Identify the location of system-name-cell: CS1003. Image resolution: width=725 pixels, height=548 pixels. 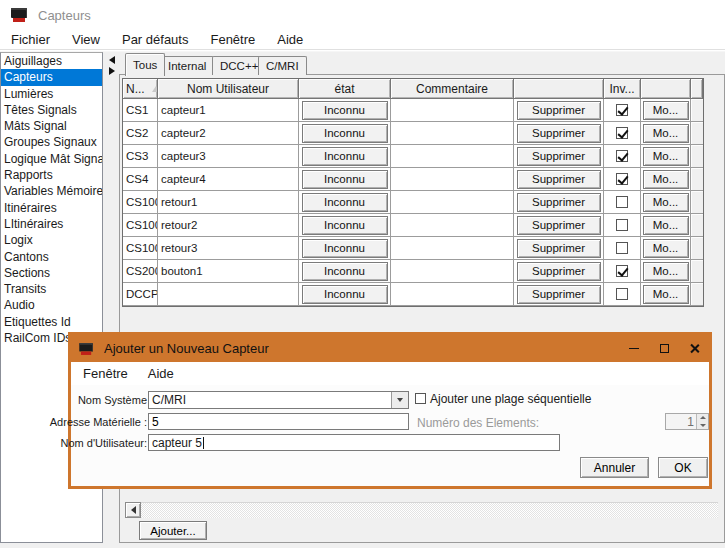
(140, 248).